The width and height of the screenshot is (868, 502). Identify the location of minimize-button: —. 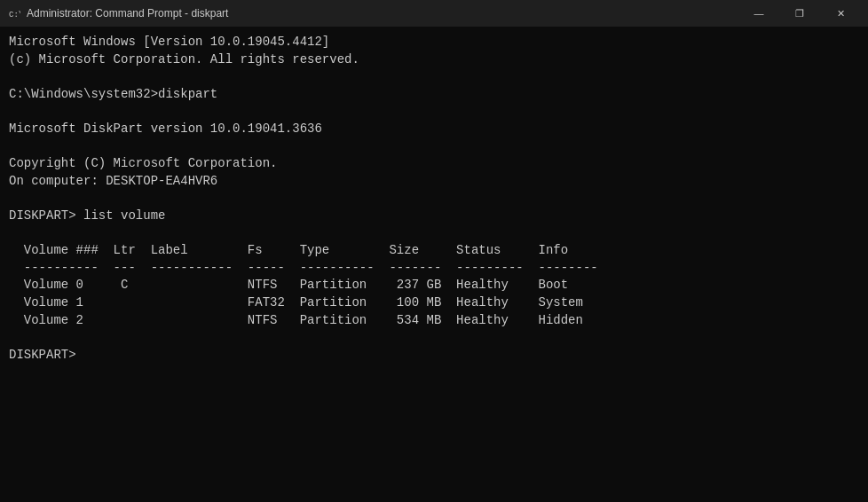
(759, 13).